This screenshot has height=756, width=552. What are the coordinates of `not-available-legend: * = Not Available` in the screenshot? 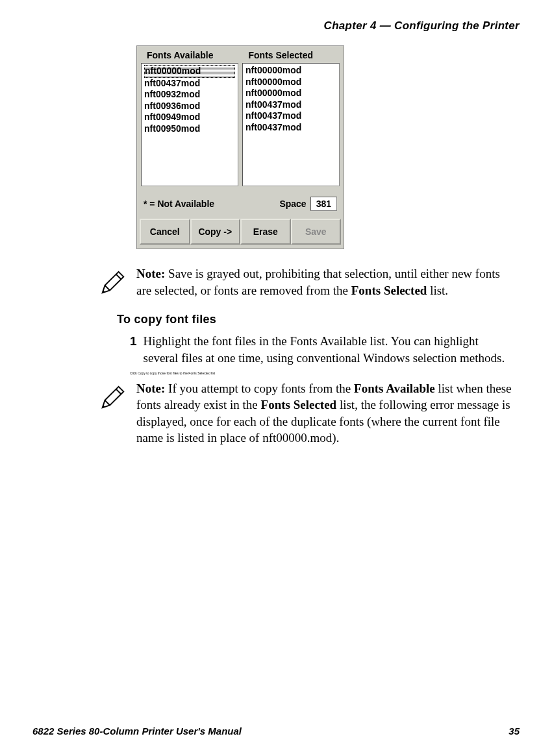 It's located at (179, 204).